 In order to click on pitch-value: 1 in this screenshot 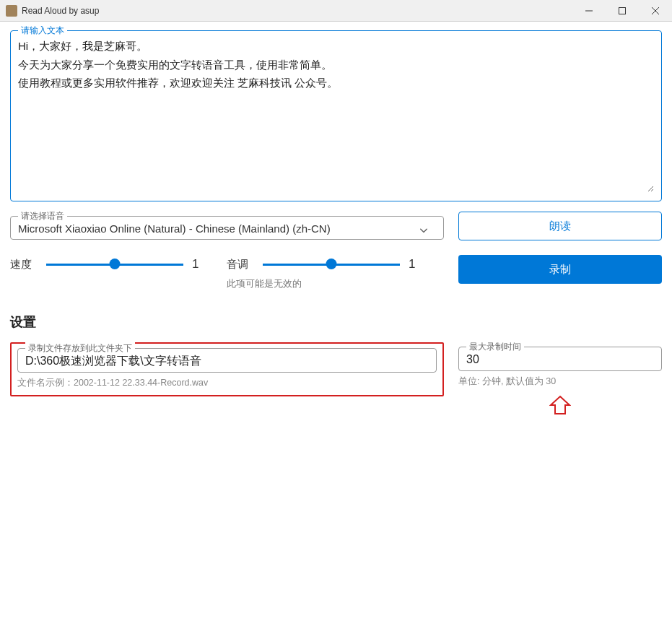, I will do `click(415, 264)`.